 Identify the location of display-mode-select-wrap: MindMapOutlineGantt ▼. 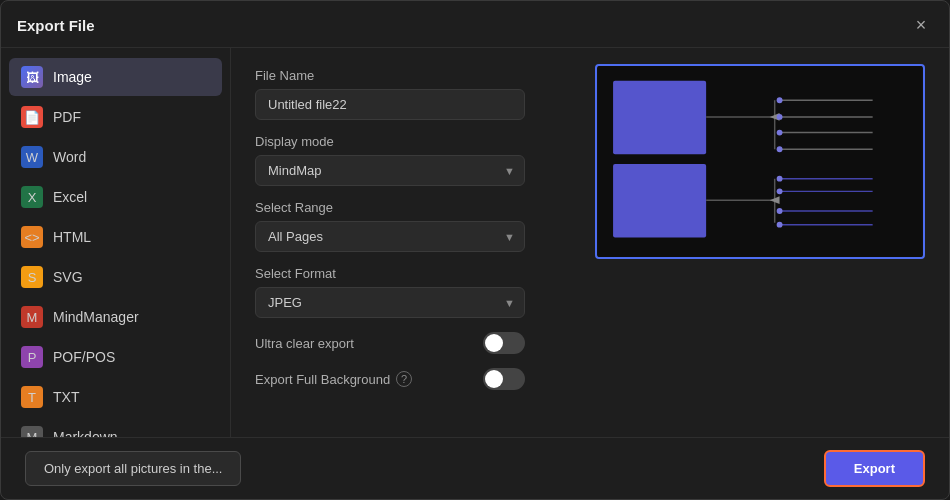
(390, 170).